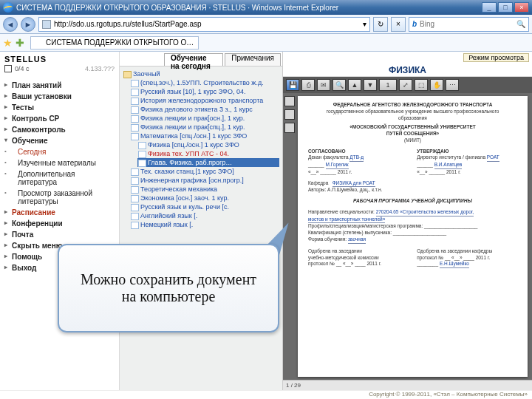  What do you see at coordinates (205, 127) in the screenshot?
I see `tree-item: Физика лекции и прак[спц.], 1 кур.` at bounding box center [205, 127].